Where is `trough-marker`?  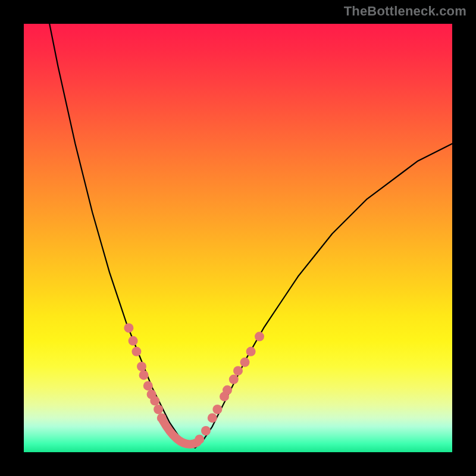 trough-marker is located at coordinates (180, 432).